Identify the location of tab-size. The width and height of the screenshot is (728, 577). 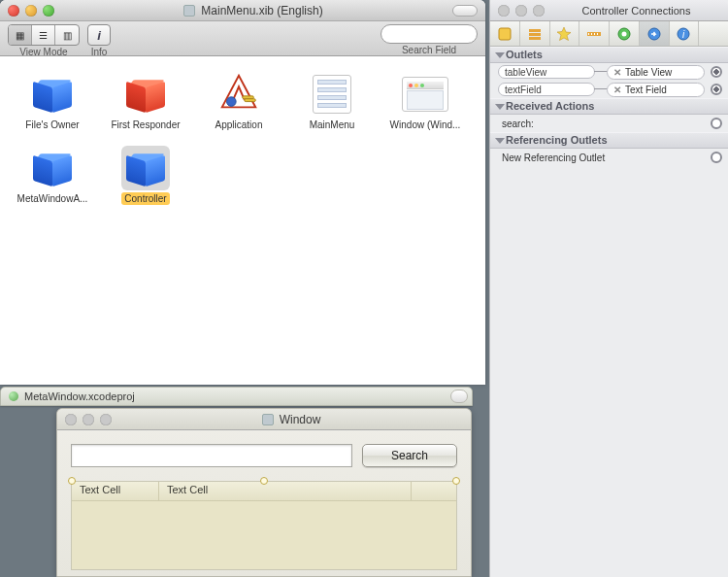
(594, 33).